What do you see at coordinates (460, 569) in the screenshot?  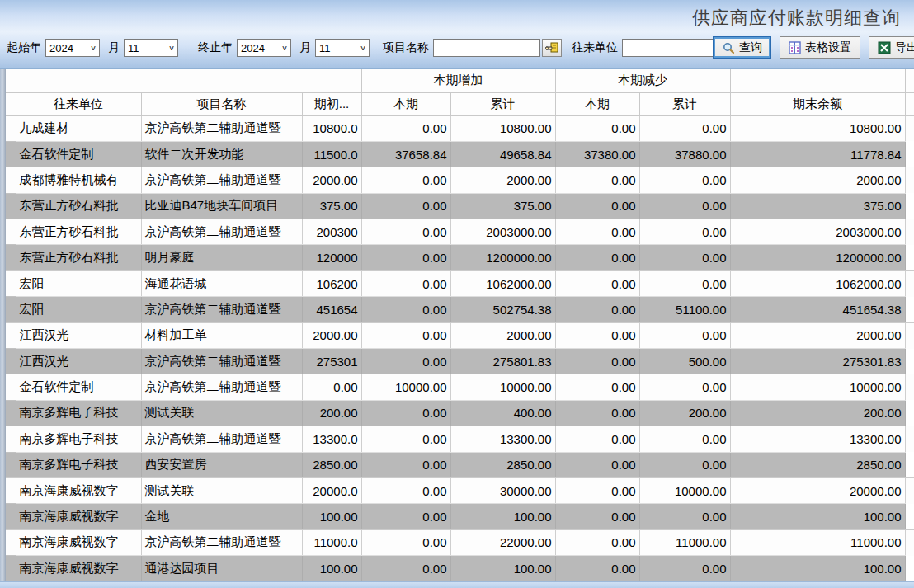 I see `table-row: 南京海康威视数字通港达园项目100.000.00100.000.000.0010…` at bounding box center [460, 569].